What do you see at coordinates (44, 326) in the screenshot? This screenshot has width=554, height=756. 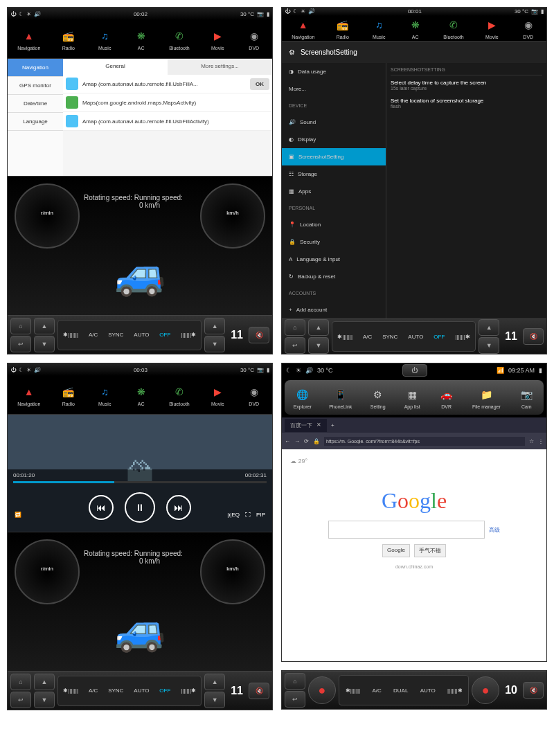 I see `up-button: ▲` at bounding box center [44, 326].